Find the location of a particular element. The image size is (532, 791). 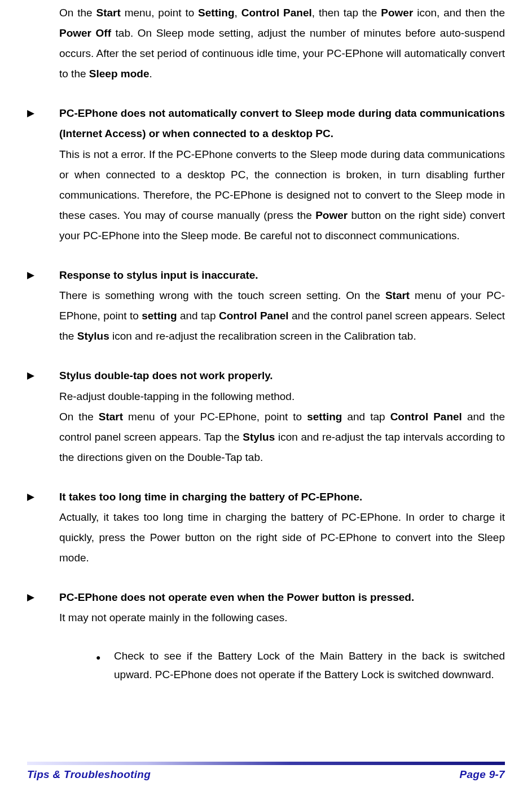

item-text: This is not a error. If the PC-EPhone co… is located at coordinates (282, 195).